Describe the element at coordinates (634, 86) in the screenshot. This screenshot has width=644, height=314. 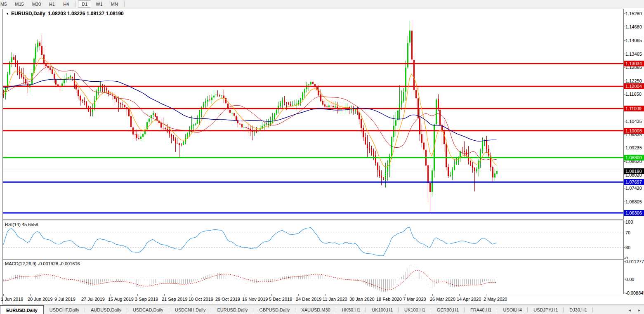
I see `level-price-tag: 1.12004` at that location.